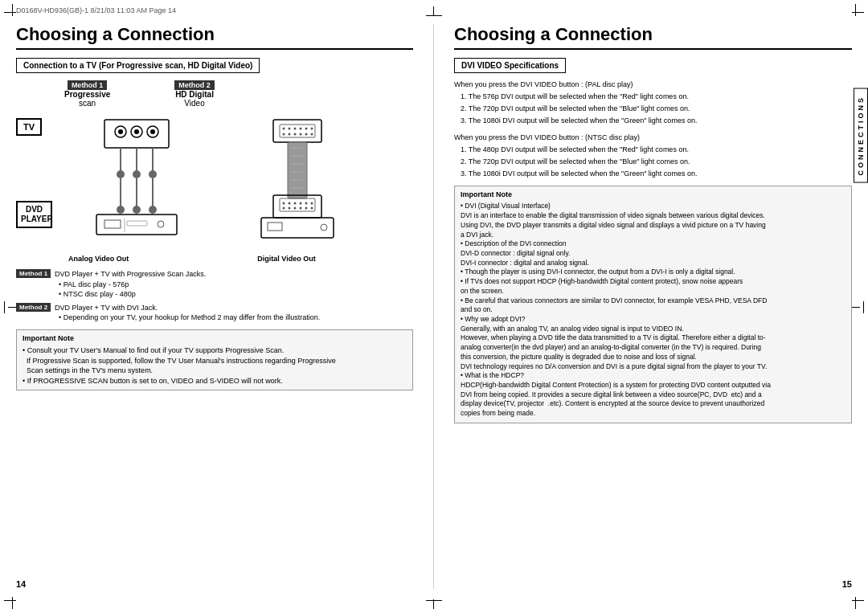 The width and height of the screenshot is (868, 613). I want to click on ntsc-line2: 2. The 720p DVI output will be selected …, so click(653, 162).